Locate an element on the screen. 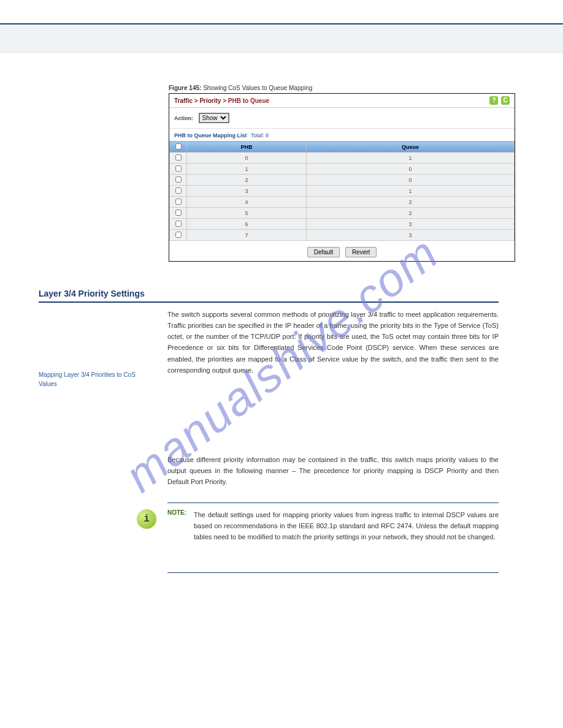 Image resolution: width=563 pixels, height=728 pixels. col-phb: PHB is located at coordinates (247, 147).